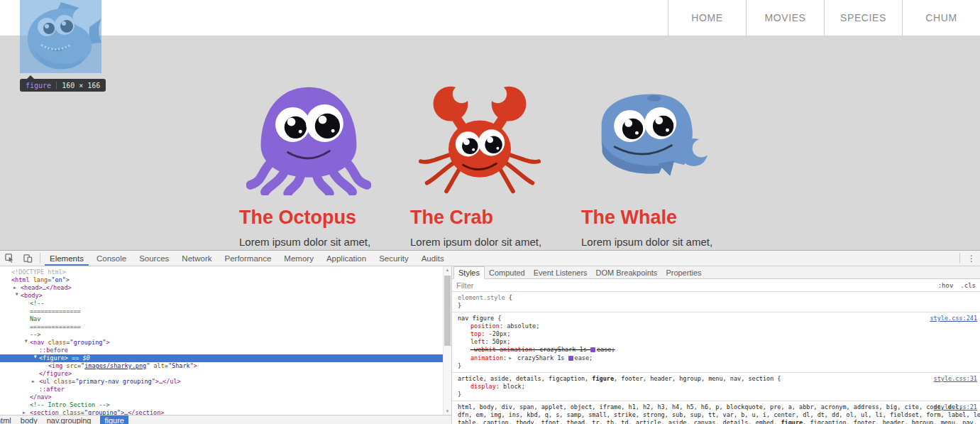 This screenshot has height=424, width=980. Describe the element at coordinates (447, 411) in the screenshot. I see `scroll-down-arrow: ▼` at that location.